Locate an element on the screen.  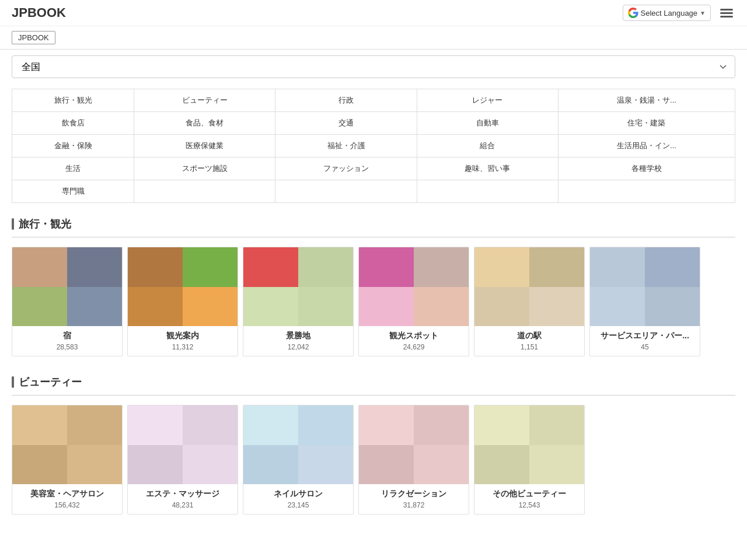
category-row-3: 金融・保険 医療保健業 福祉・介護 組合 生活用品・イン... is located at coordinates (374, 146).